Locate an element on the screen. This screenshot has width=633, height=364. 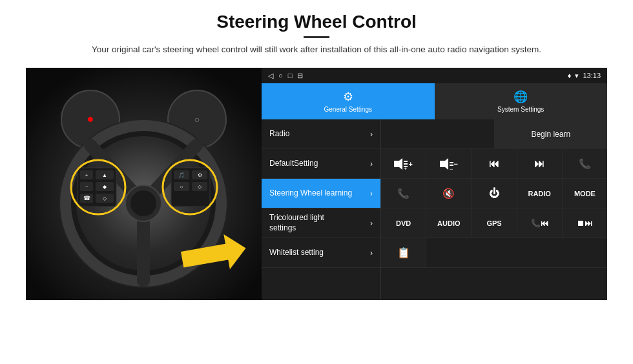
gps-label: GPS is located at coordinates (493, 223).